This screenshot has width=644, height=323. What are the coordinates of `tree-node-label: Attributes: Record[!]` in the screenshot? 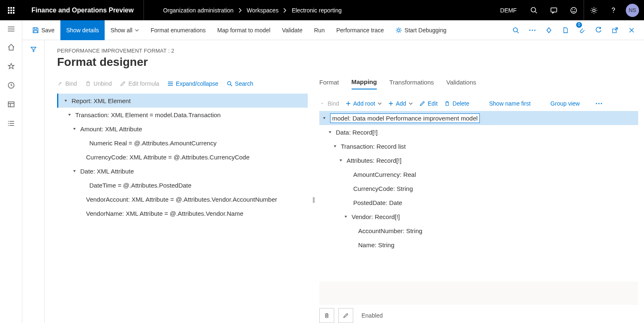 It's located at (374, 161).